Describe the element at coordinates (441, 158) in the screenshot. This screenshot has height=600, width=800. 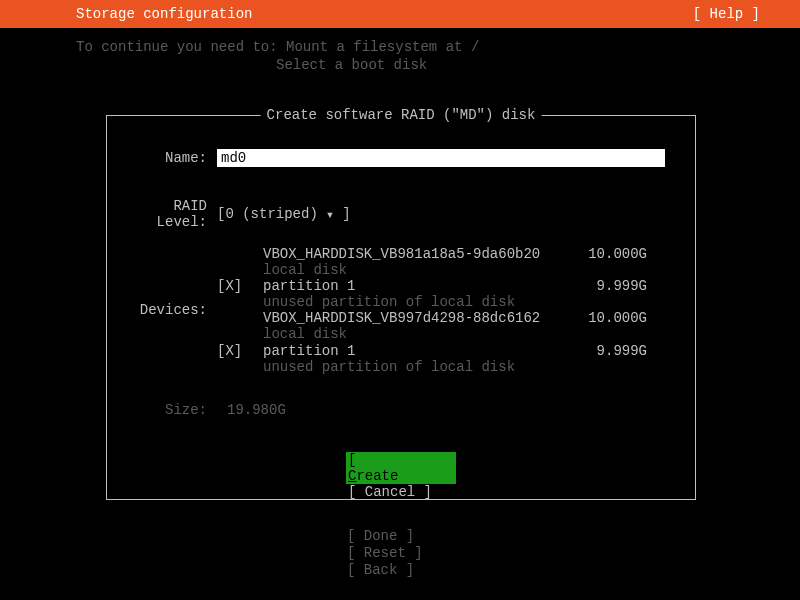
I see `name-input` at that location.